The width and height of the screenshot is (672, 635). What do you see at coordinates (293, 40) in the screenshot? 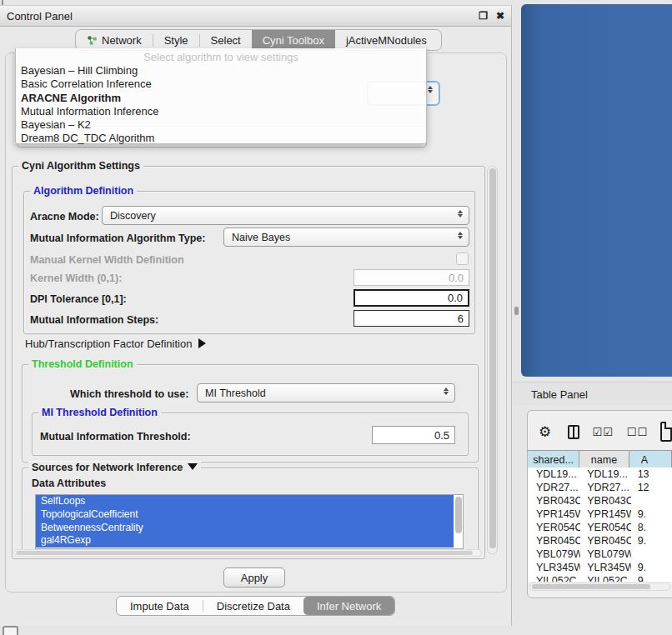
I see `tab-cyni-toolbox: Cyni Toolbox` at bounding box center [293, 40].